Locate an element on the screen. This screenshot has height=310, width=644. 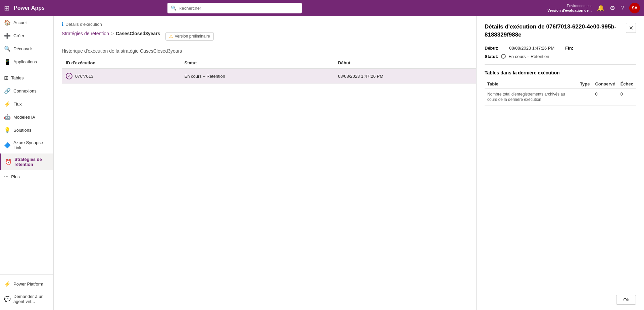
debut-value: 08/08/2023 1:47:26 PM is located at coordinates (532, 48).